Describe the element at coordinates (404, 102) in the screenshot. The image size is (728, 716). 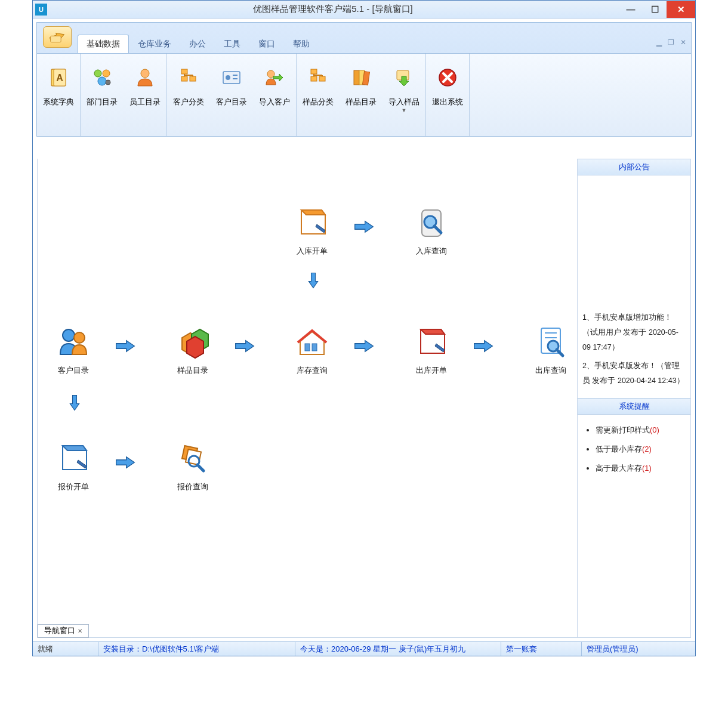
I see `toolbar-label: 导入样品` at that location.